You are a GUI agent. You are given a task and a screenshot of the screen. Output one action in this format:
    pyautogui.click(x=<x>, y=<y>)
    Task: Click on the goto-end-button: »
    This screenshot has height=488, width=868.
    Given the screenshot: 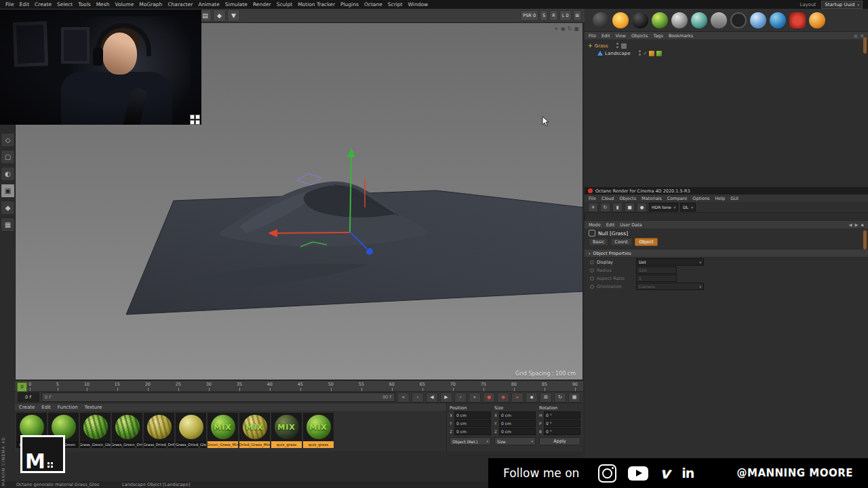 What is the action you would take?
    pyautogui.click(x=475, y=397)
    